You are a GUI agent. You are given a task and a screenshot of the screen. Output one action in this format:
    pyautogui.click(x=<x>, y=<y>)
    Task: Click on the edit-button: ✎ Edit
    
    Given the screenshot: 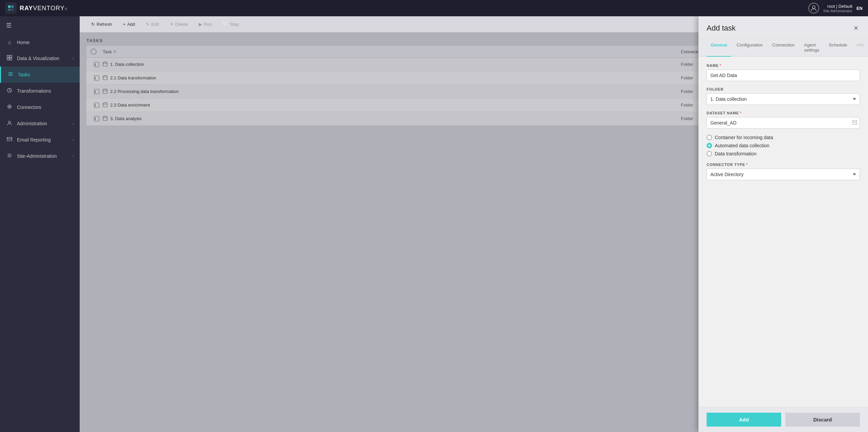 What is the action you would take?
    pyautogui.click(x=152, y=24)
    